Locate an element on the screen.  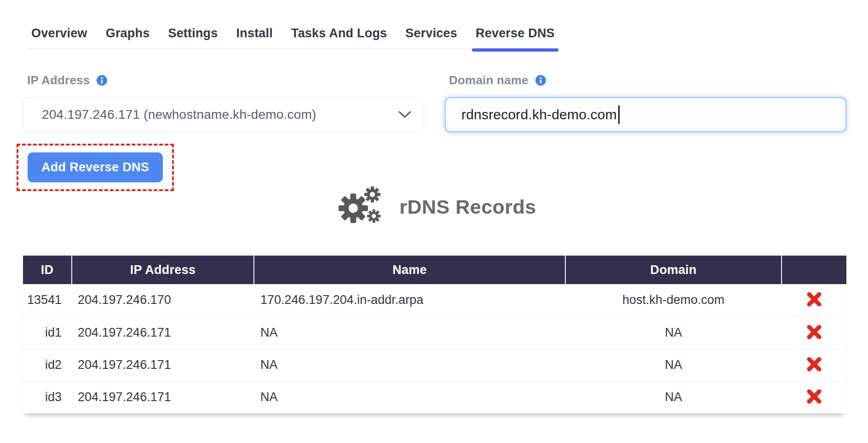
table-row: id2 204.197.246.171 NA NA is located at coordinates (435, 365).